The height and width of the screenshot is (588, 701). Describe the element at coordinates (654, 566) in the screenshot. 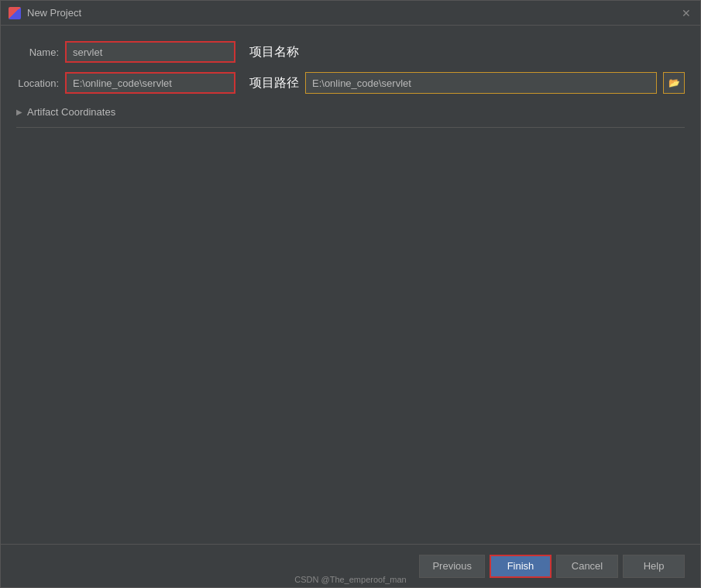

I see `help-button: Help` at that location.